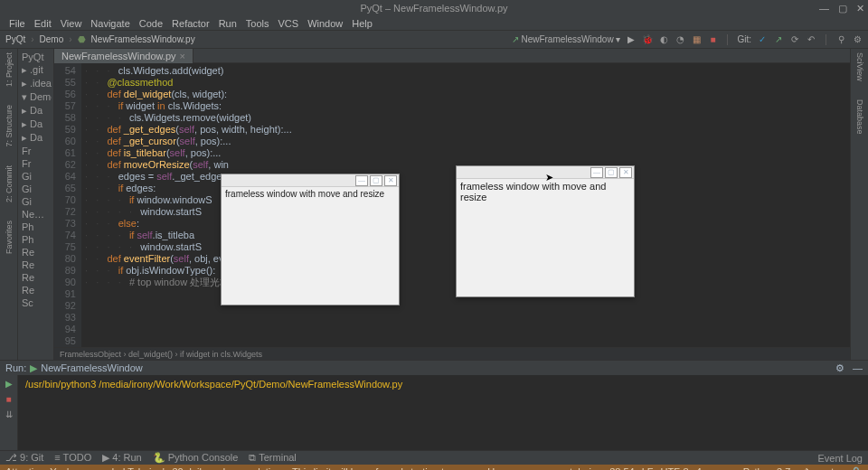 The height and width of the screenshot is (470, 868). What do you see at coordinates (15, 40) in the screenshot?
I see `nav-project: PyQt` at bounding box center [15, 40].